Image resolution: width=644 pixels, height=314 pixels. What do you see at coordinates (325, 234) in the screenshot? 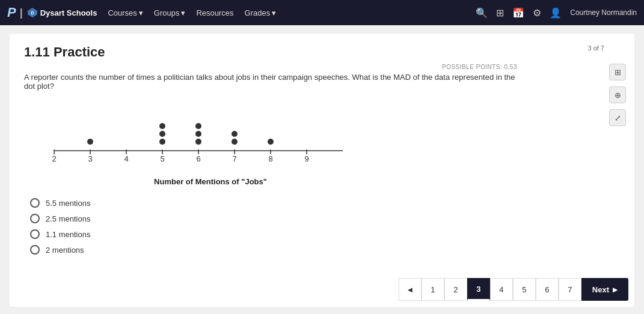
I see `choice-c: 1.1 mentions` at bounding box center [325, 234].